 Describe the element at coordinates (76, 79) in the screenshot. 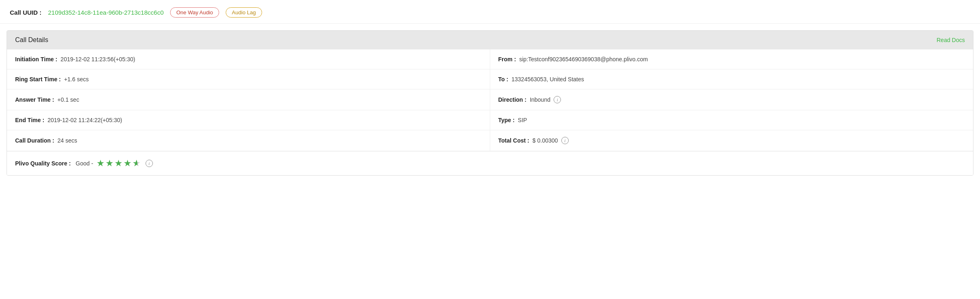

I see `ring-start-time-value: +1.6 secs` at that location.